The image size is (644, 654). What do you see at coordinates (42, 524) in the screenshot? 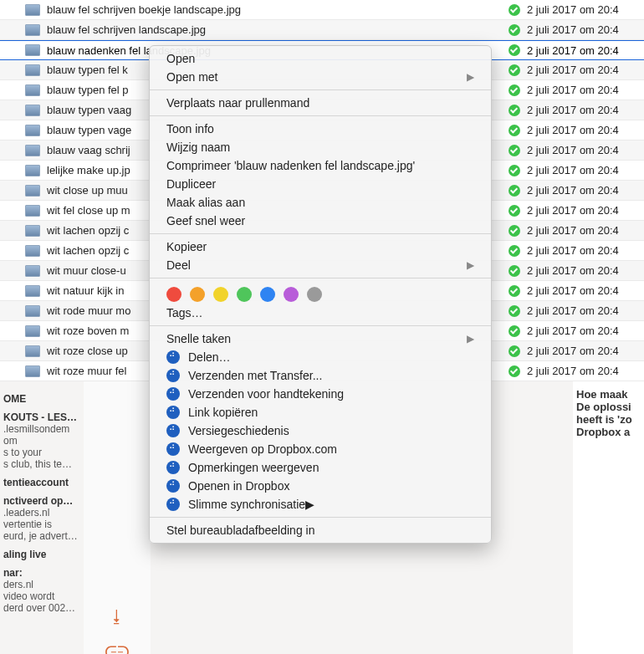
I see `txt: vertentie is` at bounding box center [42, 524].